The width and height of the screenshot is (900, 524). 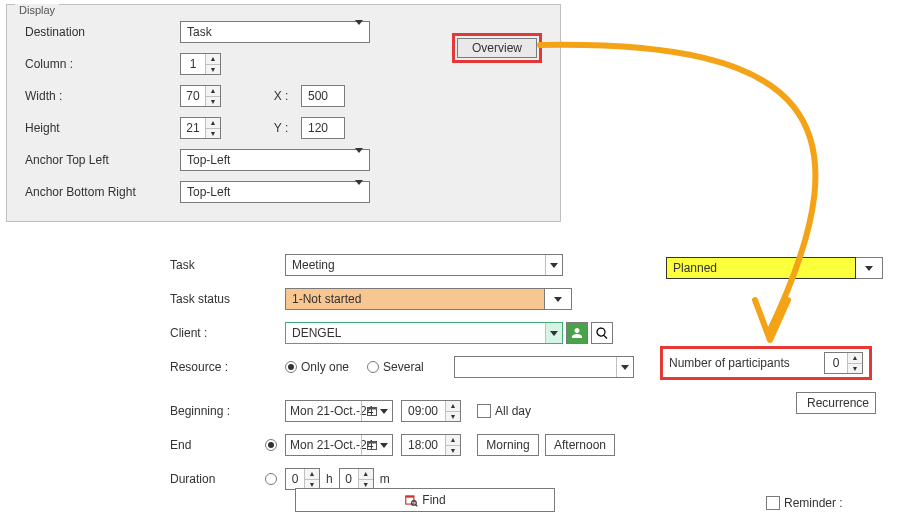 I want to click on planned-select: Planned, so click(x=761, y=268).